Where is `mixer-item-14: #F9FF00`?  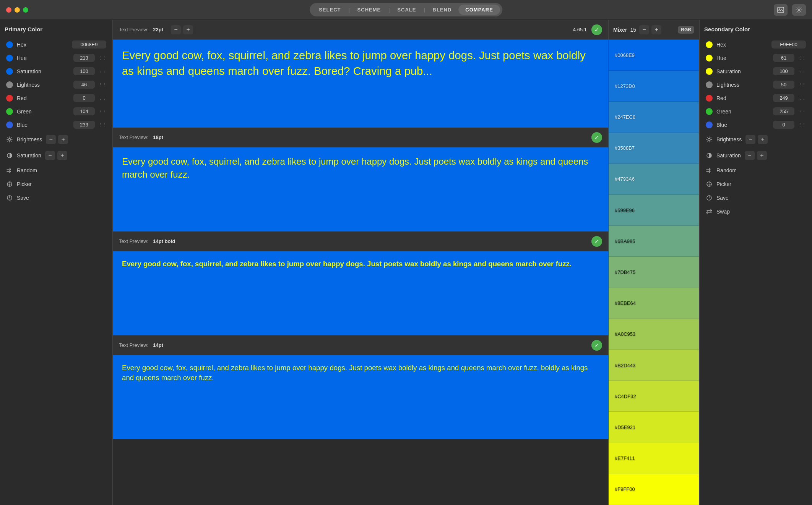 mixer-item-14: #F9FF00 is located at coordinates (654, 490).